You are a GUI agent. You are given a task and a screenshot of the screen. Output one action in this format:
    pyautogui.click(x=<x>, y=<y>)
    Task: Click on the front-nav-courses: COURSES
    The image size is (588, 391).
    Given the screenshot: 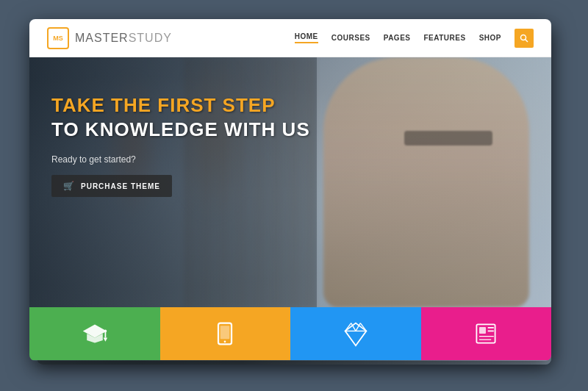 What is the action you would take?
    pyautogui.click(x=351, y=38)
    